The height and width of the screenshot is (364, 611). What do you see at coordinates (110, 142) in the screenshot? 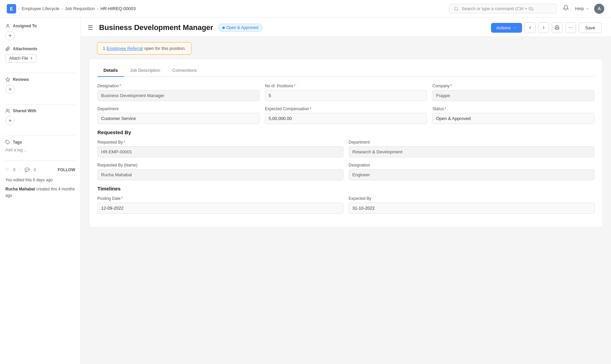
I see `requested-by-label-text: Requested By` at bounding box center [110, 142].